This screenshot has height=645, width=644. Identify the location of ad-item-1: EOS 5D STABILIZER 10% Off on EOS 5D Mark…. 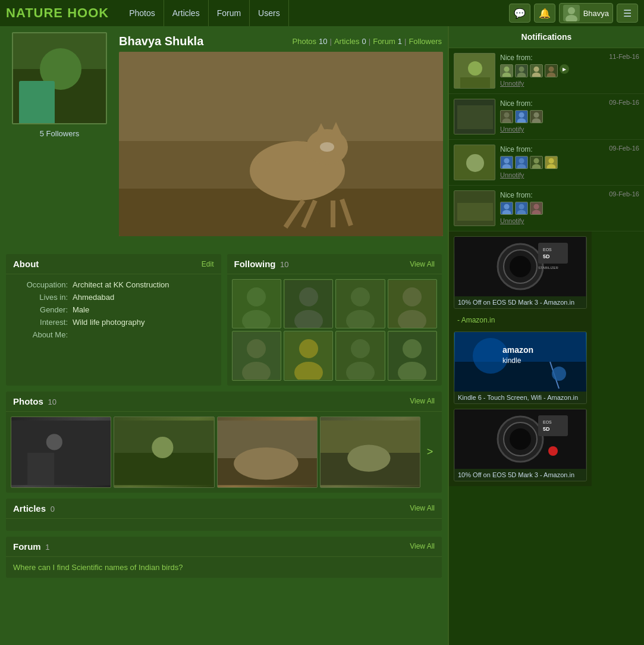
(520, 273).